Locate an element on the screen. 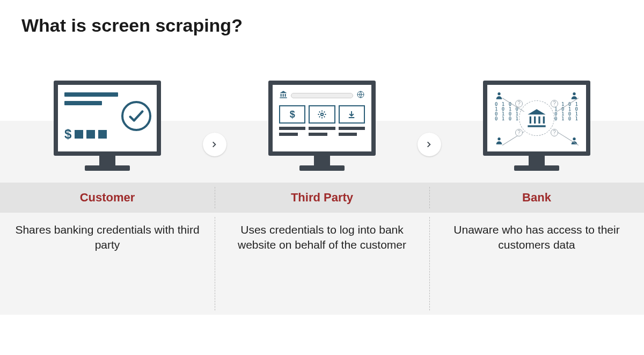 The image size is (644, 355). third-party-label: Third Party is located at coordinates (322, 198).